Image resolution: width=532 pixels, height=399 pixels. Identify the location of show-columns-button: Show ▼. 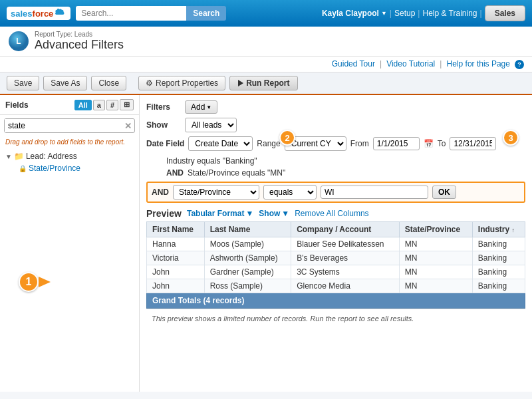
(274, 213).